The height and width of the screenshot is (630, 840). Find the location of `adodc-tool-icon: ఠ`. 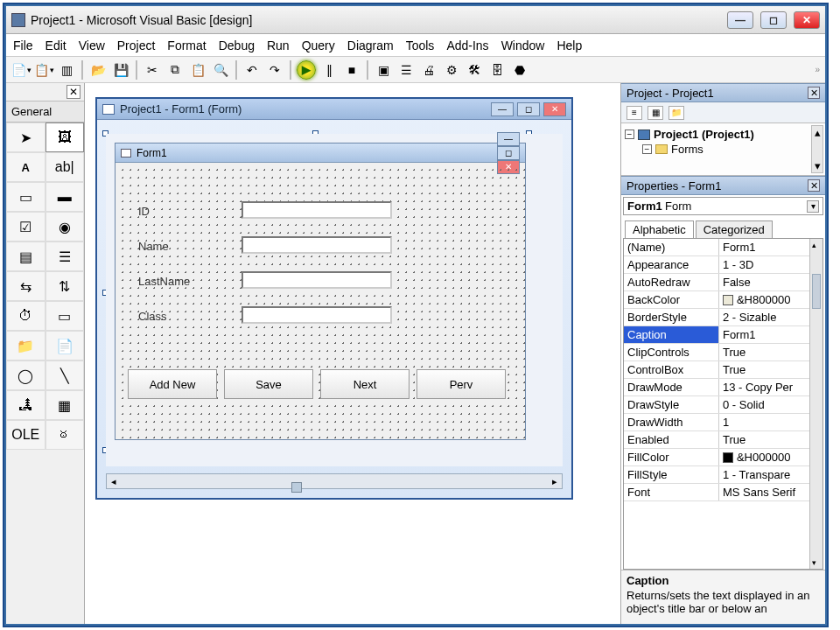

adodc-tool-icon: ఠ is located at coordinates (65, 435).